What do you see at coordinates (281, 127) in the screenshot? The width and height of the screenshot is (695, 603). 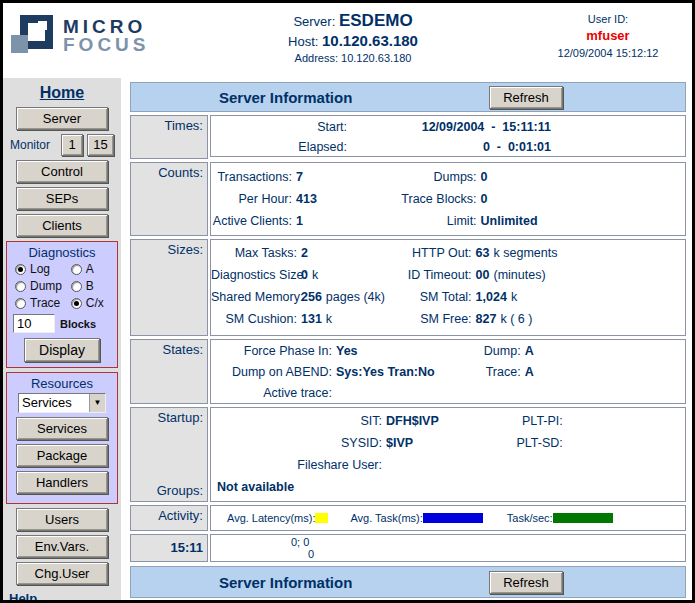 I see `start-label: Start:` at bounding box center [281, 127].